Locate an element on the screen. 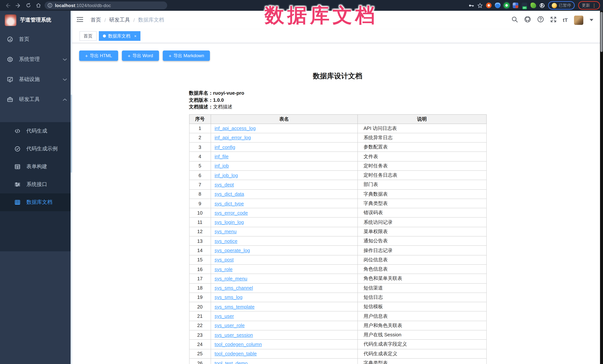  sidebar-collapse-icon is located at coordinates (80, 20).